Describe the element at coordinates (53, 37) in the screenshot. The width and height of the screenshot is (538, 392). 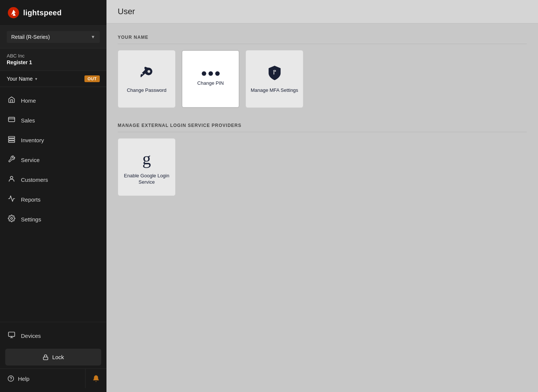
I see `store-selector: Retail (R-Series) ▼` at that location.